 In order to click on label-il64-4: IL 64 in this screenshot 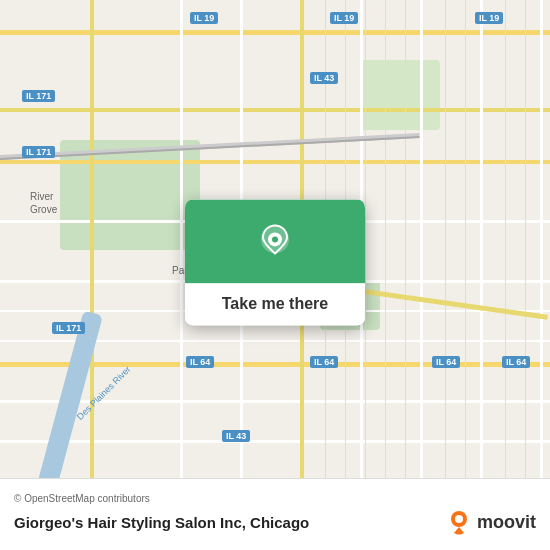, I will do `click(516, 362)`.